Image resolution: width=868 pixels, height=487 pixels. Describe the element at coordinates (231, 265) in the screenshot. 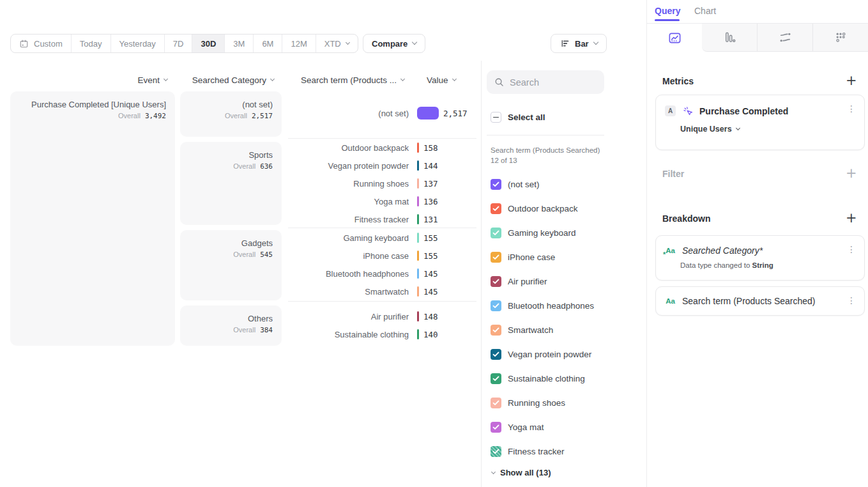

I see `category-card: GadgetsOverall545` at that location.